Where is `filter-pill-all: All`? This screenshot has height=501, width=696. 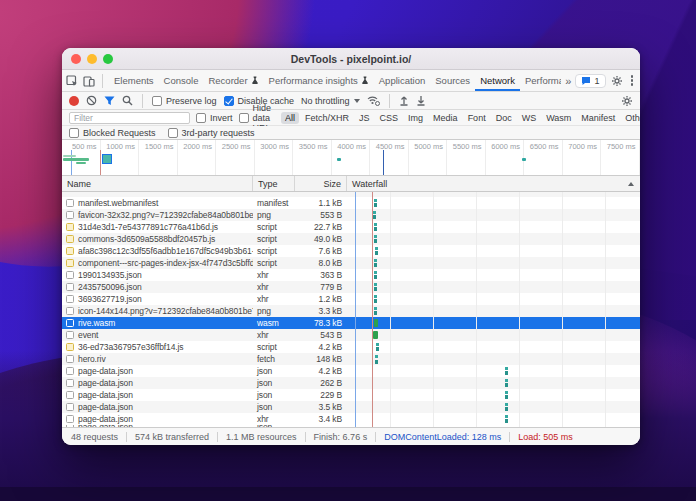
filter-pill-all: All is located at coordinates (290, 118).